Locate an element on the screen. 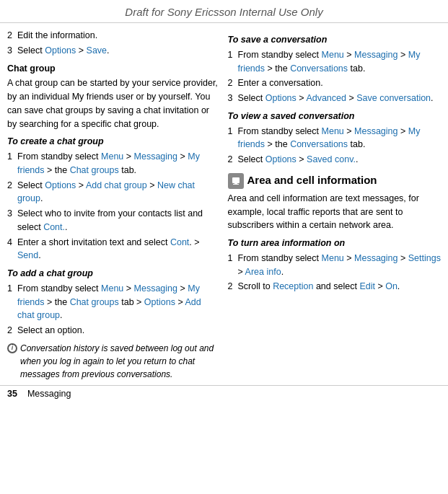  add-step-2: 2 Select an option. is located at coordinates (114, 330).